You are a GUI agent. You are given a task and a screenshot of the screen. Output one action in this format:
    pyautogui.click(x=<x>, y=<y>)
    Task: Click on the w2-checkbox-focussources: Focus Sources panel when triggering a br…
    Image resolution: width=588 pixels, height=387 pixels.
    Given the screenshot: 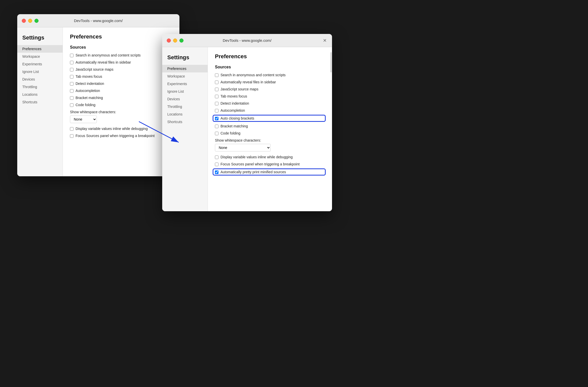 What is the action you would take?
    pyautogui.click(x=270, y=164)
    